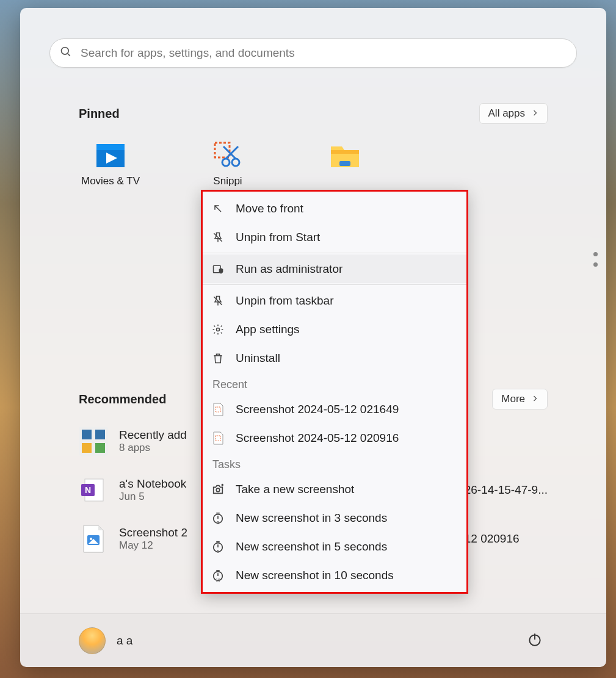 The image size is (616, 678). What do you see at coordinates (227, 181) in the screenshot?
I see `pinned-label: Snippi` at bounding box center [227, 181].